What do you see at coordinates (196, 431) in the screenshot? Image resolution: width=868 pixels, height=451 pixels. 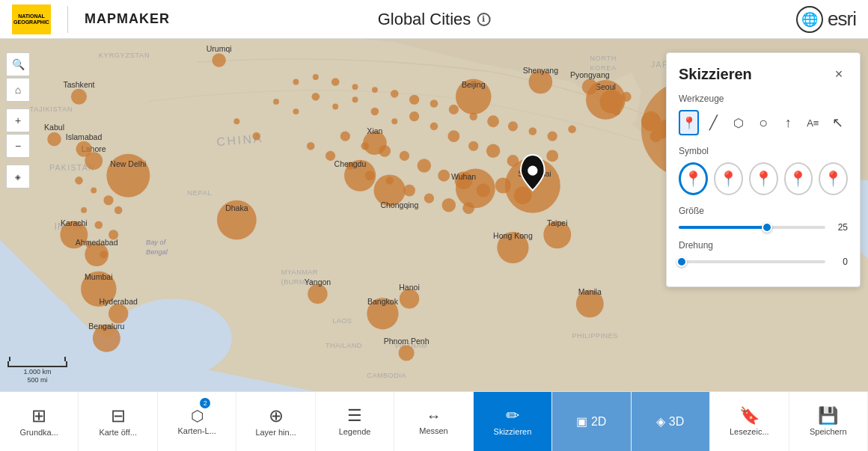 I see `karten-l-label: Karten-L...` at bounding box center [196, 431].